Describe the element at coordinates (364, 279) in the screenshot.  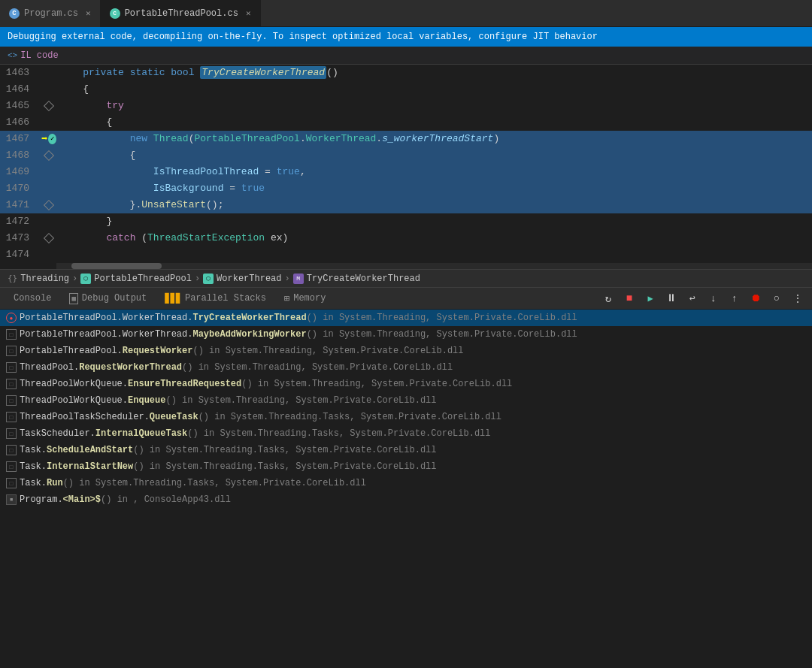
I see `breadcrumb-trycreate: TryCreateWorkerThread` at that location.